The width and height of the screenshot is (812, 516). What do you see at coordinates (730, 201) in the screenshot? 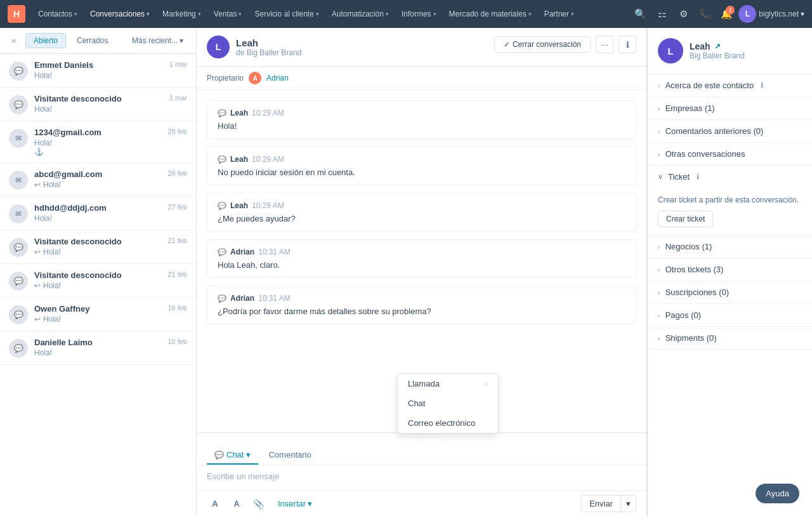
I see `section-ticket: ∨ Ticket ℹ Crear ticket a partir de esta…` at bounding box center [730, 201].